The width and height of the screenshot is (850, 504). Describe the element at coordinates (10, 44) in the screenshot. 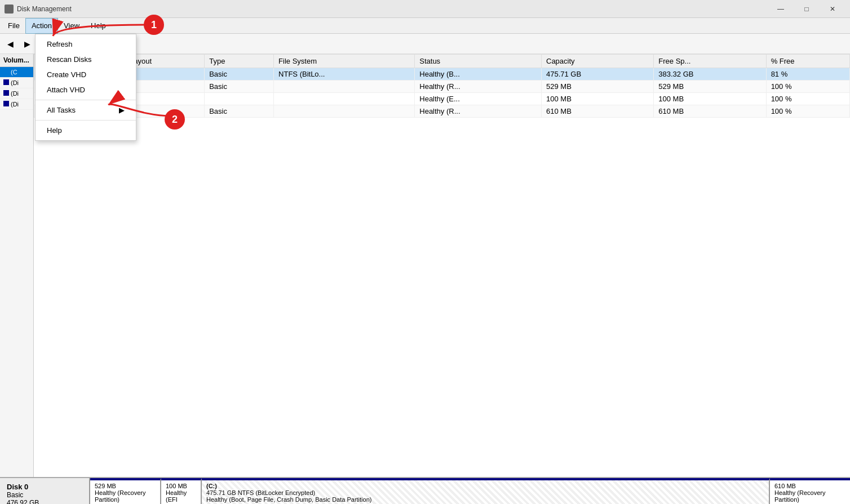

I see `toolbar-back: ◀` at that location.